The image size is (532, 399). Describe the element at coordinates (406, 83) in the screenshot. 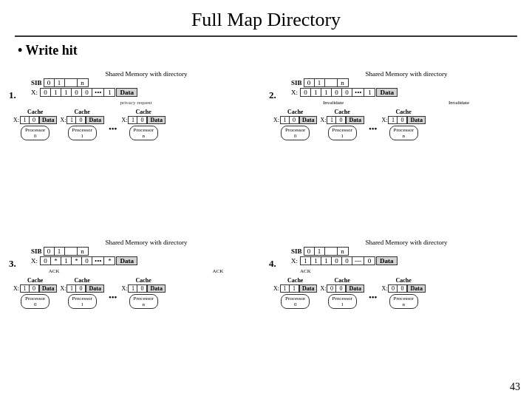

I see `sib-row-2: SIB 0 1 n` at that location.